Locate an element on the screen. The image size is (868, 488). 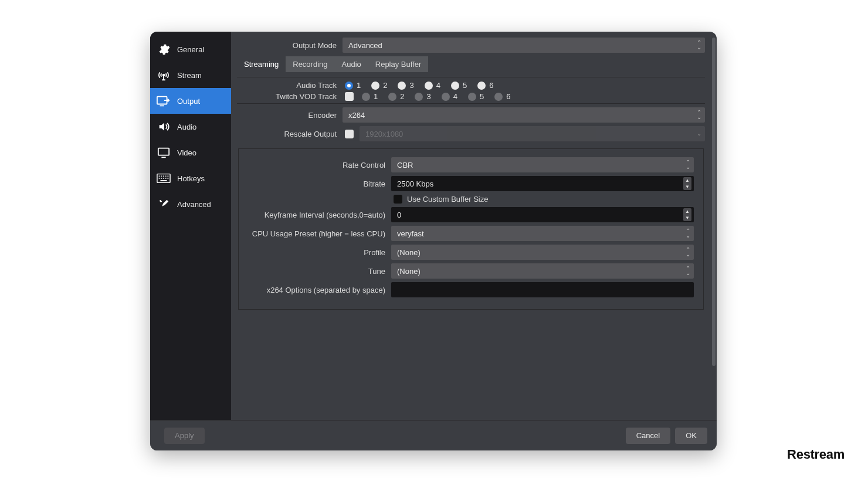
x264opts-label: x264 Options (separated by space) is located at coordinates (315, 290).